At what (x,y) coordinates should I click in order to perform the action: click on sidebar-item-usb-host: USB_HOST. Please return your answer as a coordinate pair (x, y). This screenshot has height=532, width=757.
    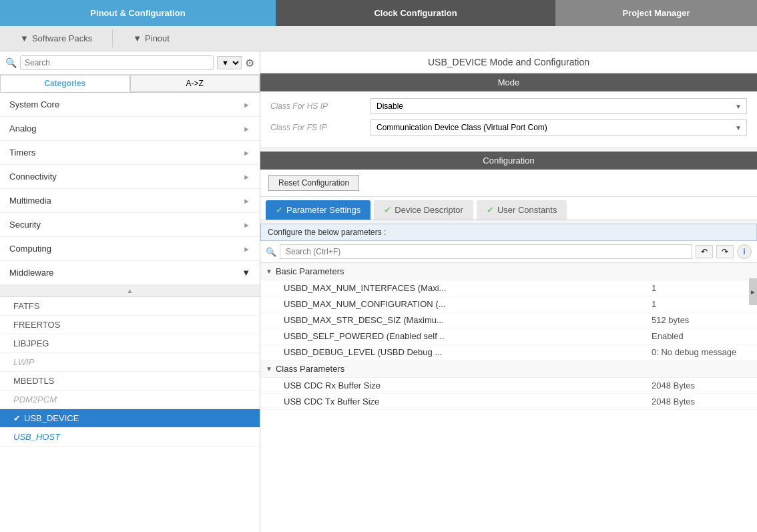
    Looking at the image, I should click on (130, 437).